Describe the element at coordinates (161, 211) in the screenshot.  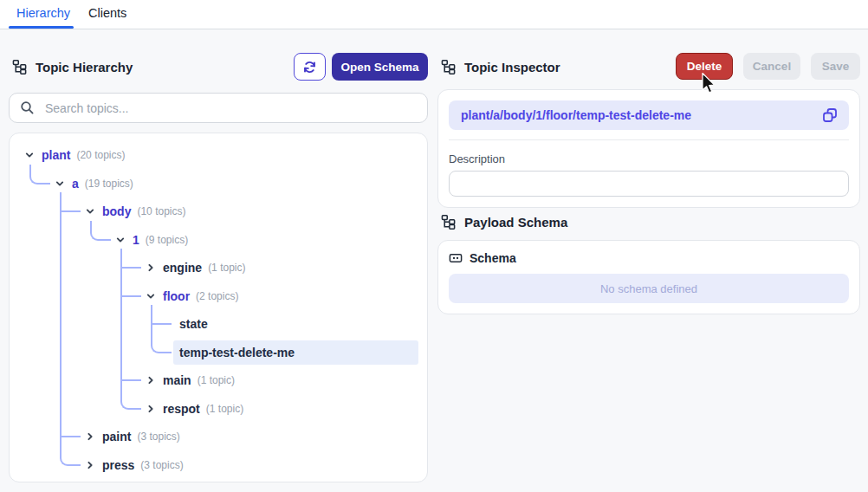
I see `tree-node-count: (10 topics)` at that location.